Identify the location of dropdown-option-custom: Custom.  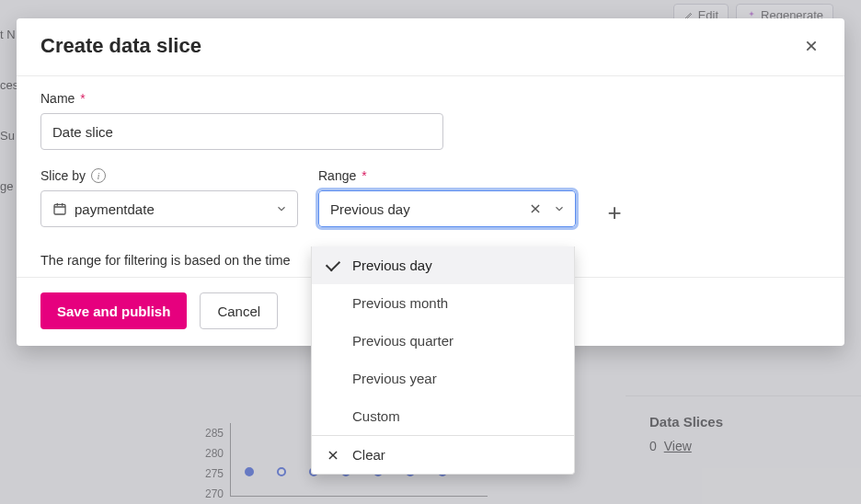
(443, 416).